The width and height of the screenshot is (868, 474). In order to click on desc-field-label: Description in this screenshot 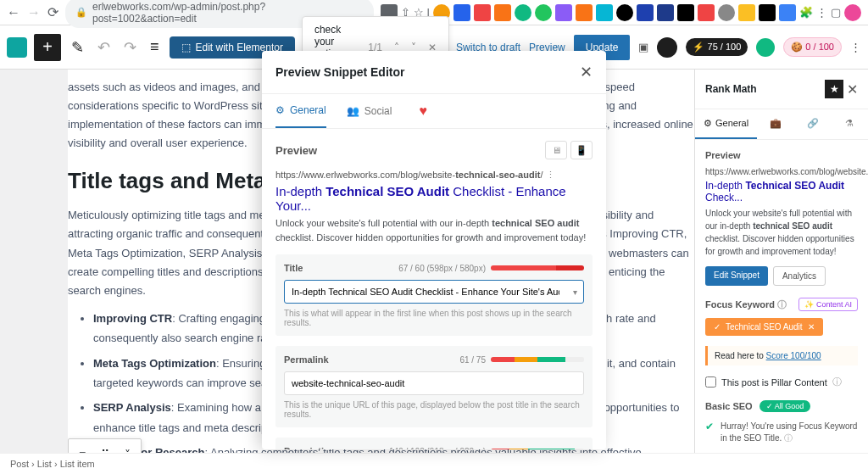, I will do `click(310, 448)`.